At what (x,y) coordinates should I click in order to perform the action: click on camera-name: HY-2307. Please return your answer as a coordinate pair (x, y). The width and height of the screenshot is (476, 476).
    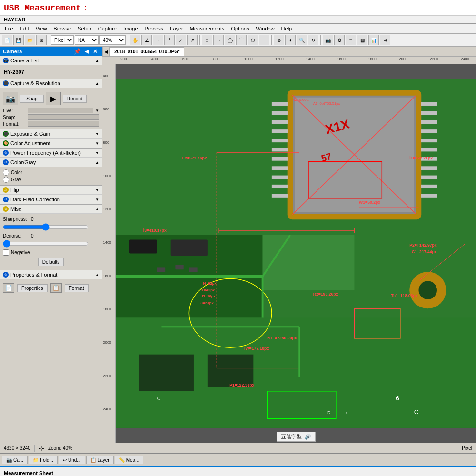
    Looking at the image, I should click on (51, 72).